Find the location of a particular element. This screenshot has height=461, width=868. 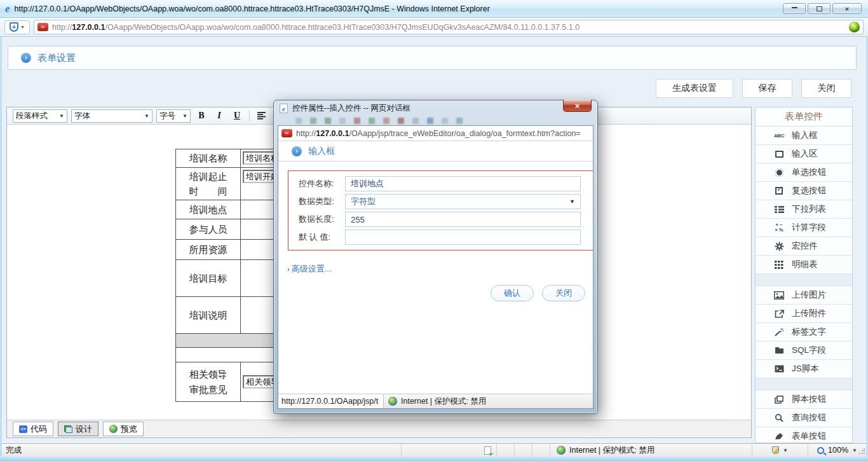

dialog-zone-text: Internet | 保护模式: 禁用 is located at coordinates (444, 402).